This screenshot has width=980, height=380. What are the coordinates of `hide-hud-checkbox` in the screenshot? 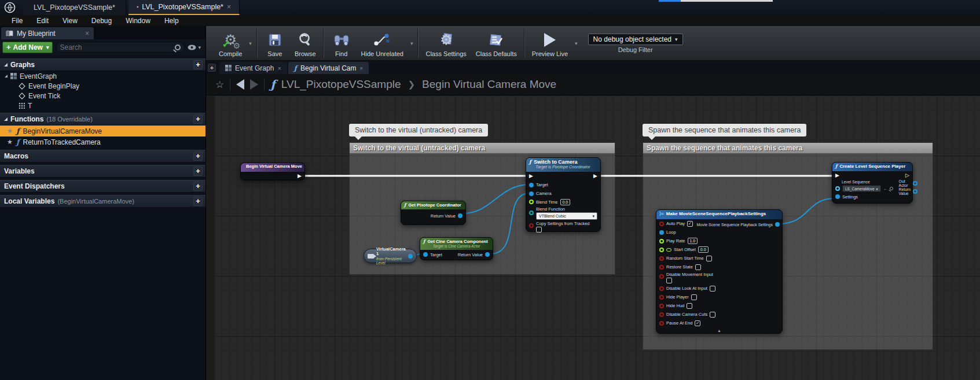 It's located at (689, 306).